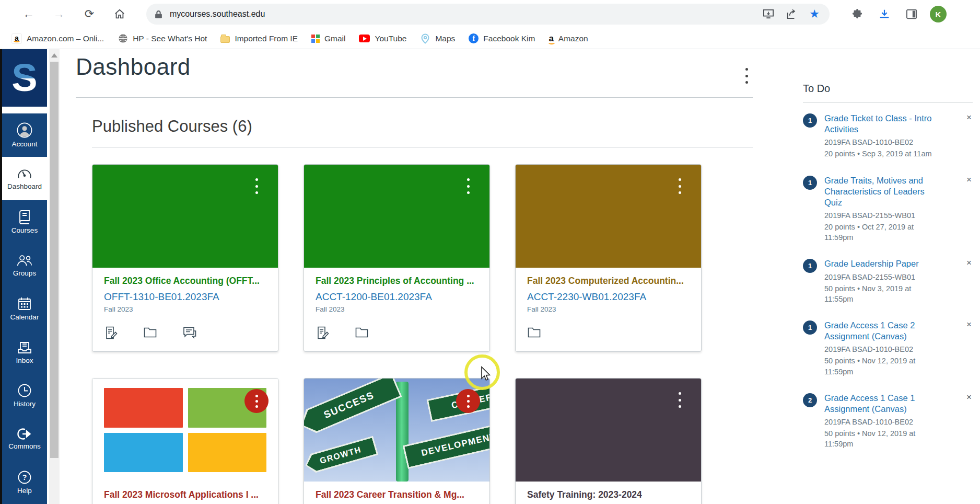  What do you see at coordinates (425, 39) in the screenshot?
I see `maps-icon` at bounding box center [425, 39].